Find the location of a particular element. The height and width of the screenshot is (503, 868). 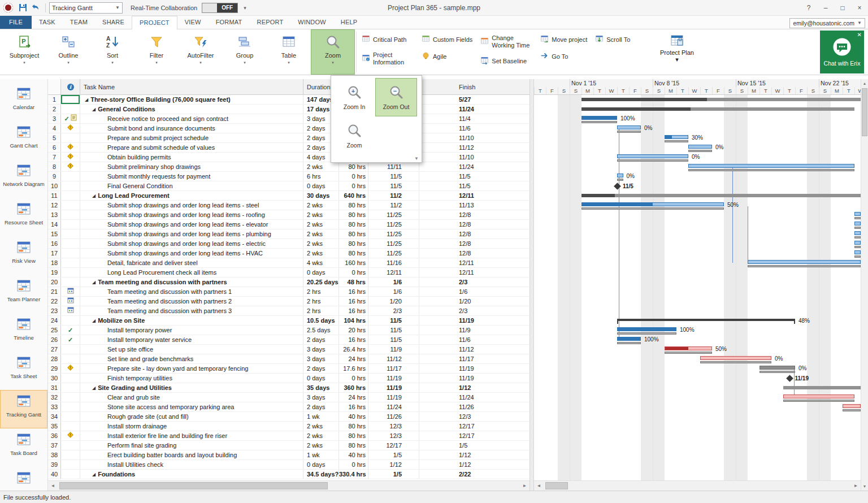

table-row: 1◢Three-story Office Building (76,000 sq… is located at coordinates (289, 99).